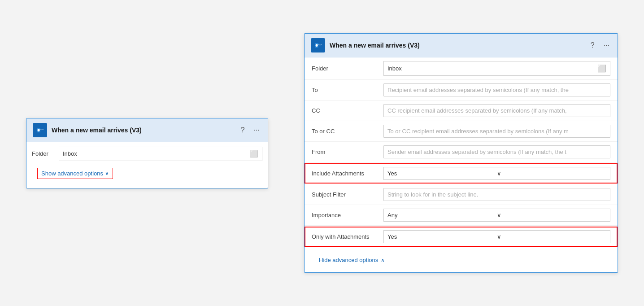 Image resolution: width=644 pixels, height=306 pixels. I want to click on folder-input-wrapper: ⬜, so click(497, 68).